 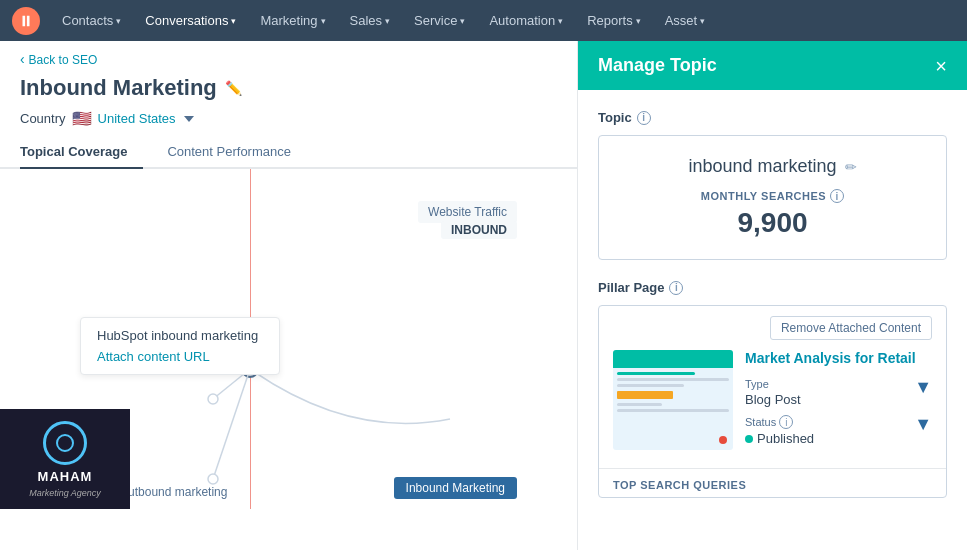 What do you see at coordinates (82, 118) in the screenshot?
I see `country-flag: 🇺🇸` at bounding box center [82, 118].